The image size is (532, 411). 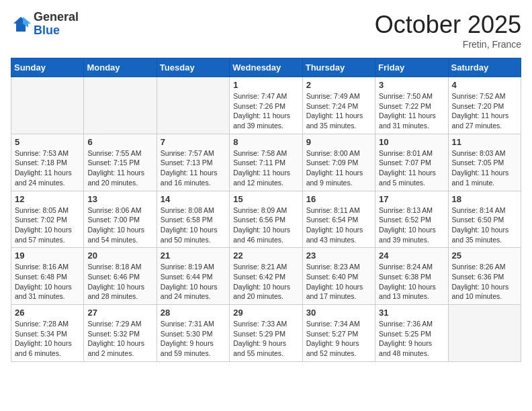 What do you see at coordinates (339, 313) in the screenshot?
I see `day-number: 30` at bounding box center [339, 313].